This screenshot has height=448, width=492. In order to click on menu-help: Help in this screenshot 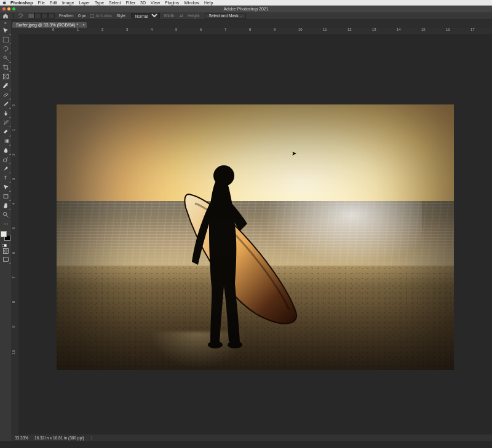, I will do `click(208, 2)`.